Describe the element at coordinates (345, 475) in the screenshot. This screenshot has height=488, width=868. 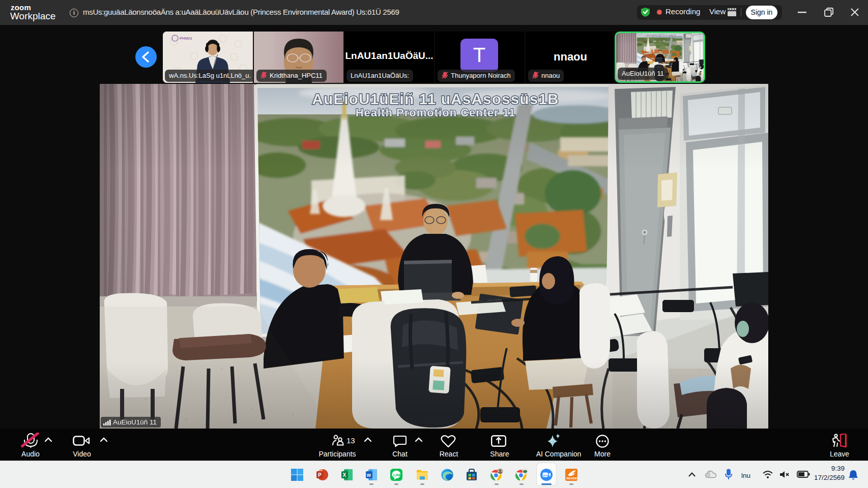
I see `svg-text: X` at that location.